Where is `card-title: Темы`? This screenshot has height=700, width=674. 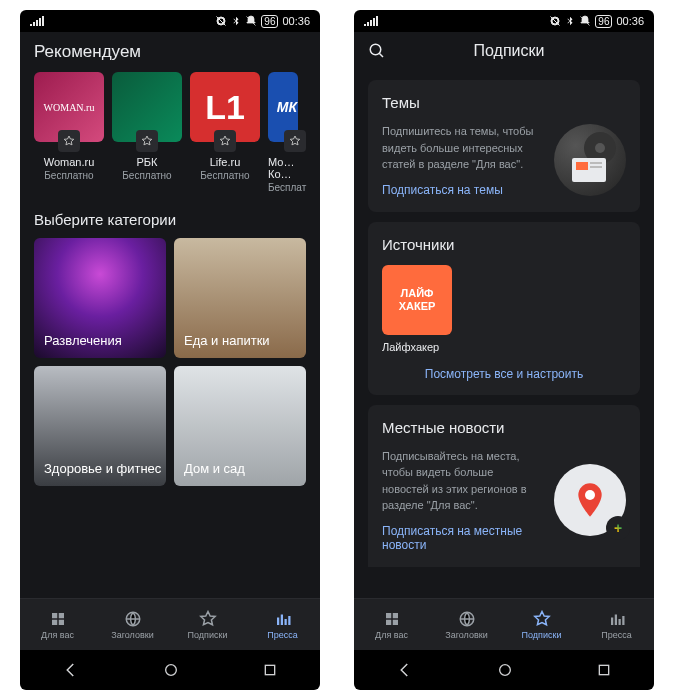
card-title: Темы is located at coordinates (504, 102).